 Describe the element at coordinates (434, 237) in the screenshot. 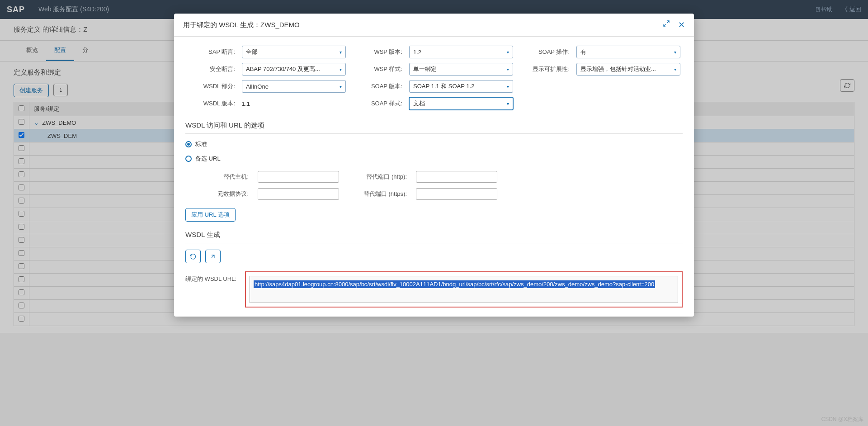

I see `section-wsdl-gen: WSDL 生成` at that location.